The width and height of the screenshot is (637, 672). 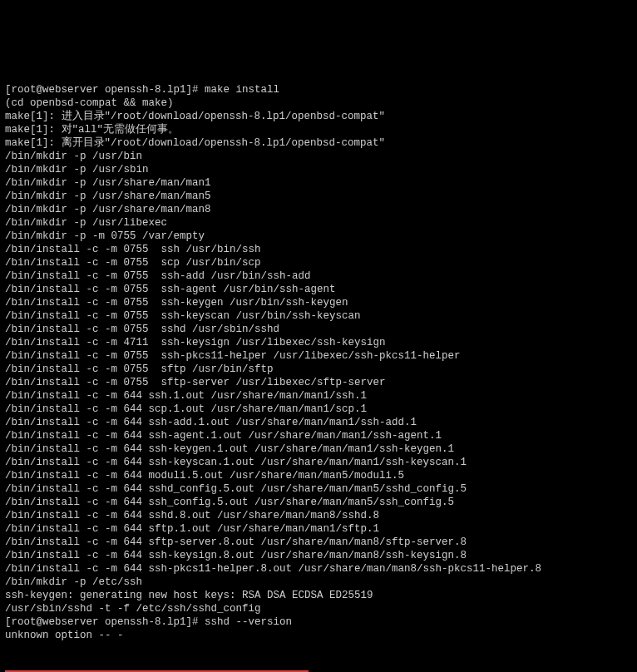 I want to click on terminal-line: /bin/mkdir -p /usr/bin, so click(x=318, y=156).